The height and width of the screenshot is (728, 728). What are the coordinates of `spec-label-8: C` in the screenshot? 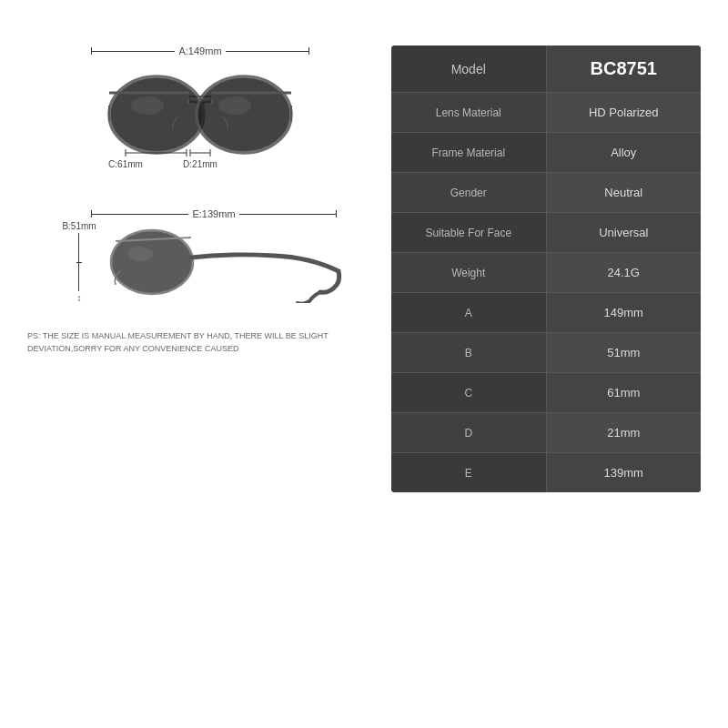 It's located at (470, 393).